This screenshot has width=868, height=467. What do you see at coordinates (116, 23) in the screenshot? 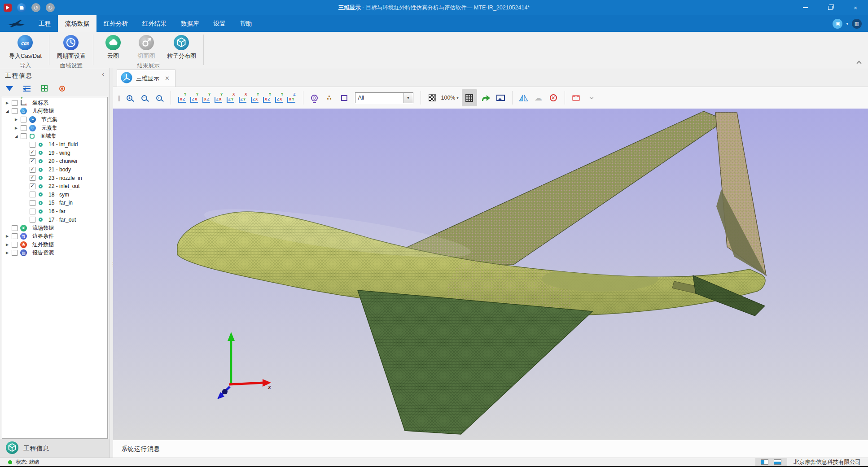
I see `menu-item-红外分析: 红外分析` at bounding box center [116, 23].